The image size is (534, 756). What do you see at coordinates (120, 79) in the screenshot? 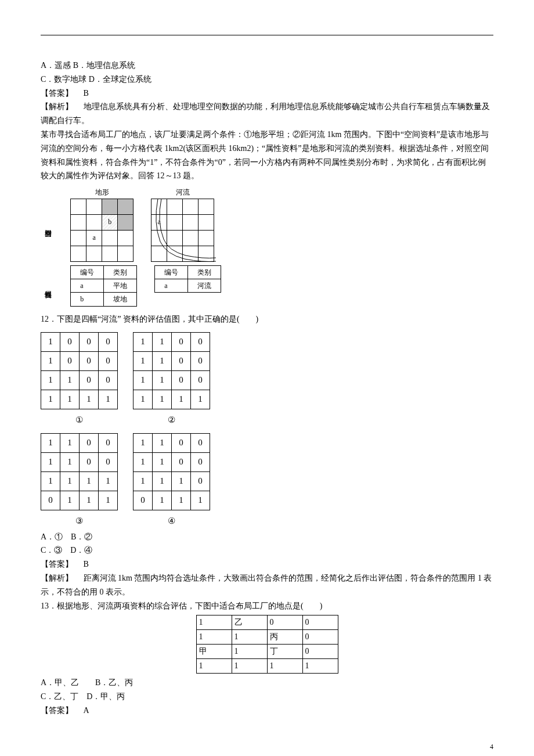
I see `q11-opt-d: D．全球定位系统` at bounding box center [120, 79].